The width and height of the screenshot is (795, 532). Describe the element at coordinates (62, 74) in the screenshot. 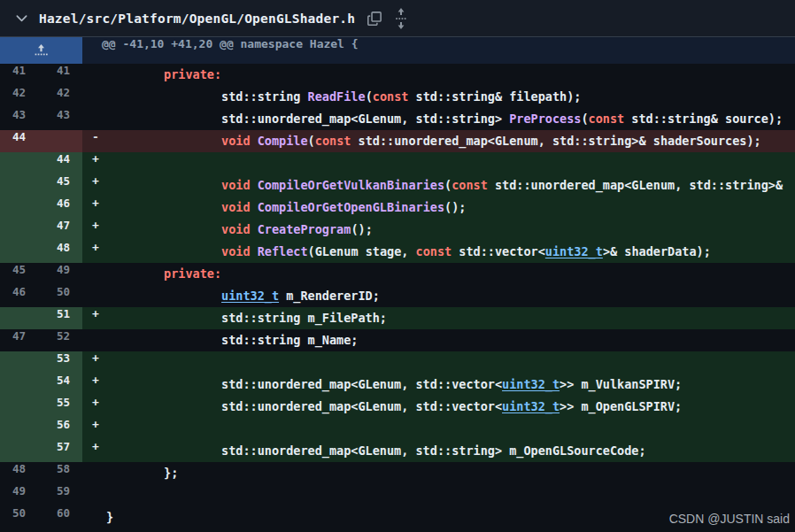

I see `new-line-number: 41` at that location.